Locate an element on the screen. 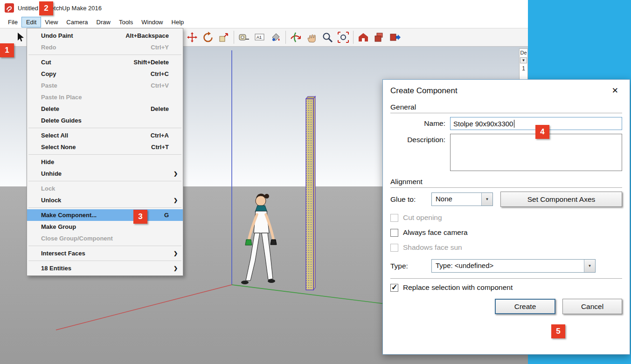 The image size is (631, 364). menu-item-copy: CopyCtrl+C is located at coordinates (105, 74).